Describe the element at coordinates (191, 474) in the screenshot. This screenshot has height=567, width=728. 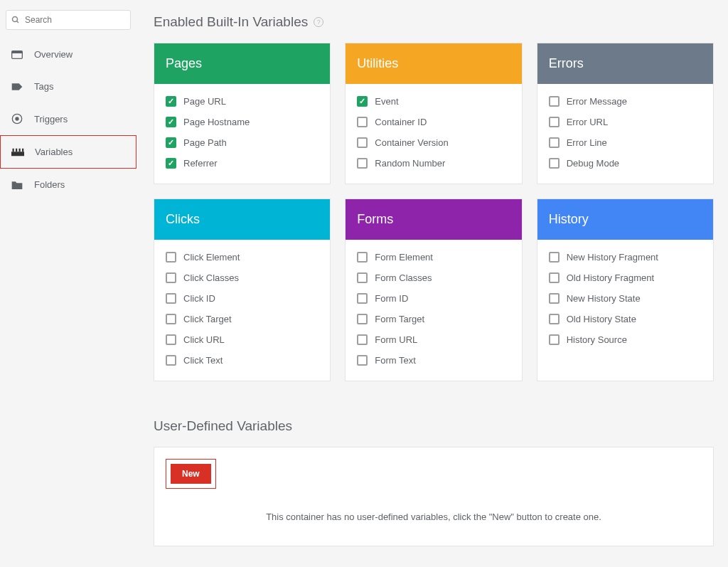
I see `new-button-highlight: New` at that location.